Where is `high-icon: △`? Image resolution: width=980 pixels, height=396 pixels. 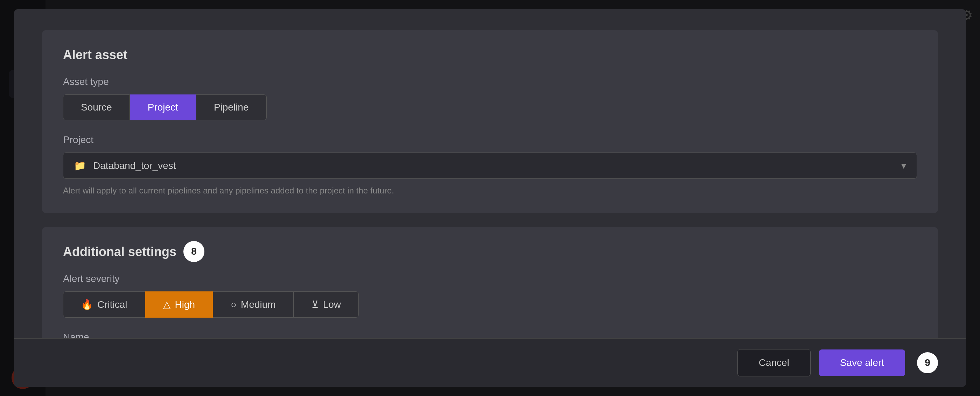 high-icon: △ is located at coordinates (167, 304).